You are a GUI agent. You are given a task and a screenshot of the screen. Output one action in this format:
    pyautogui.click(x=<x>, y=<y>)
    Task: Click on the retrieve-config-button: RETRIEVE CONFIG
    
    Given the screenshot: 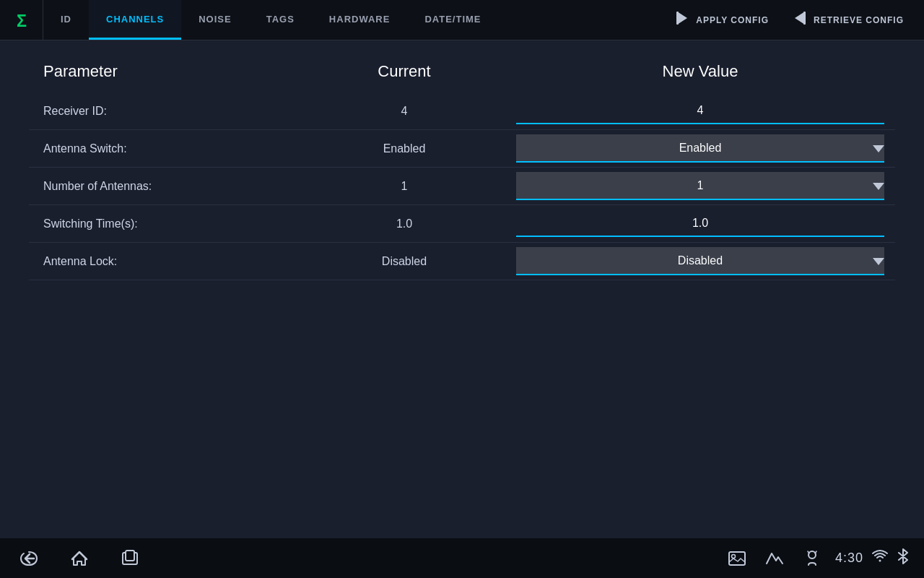 What is the action you would take?
    pyautogui.click(x=847, y=20)
    